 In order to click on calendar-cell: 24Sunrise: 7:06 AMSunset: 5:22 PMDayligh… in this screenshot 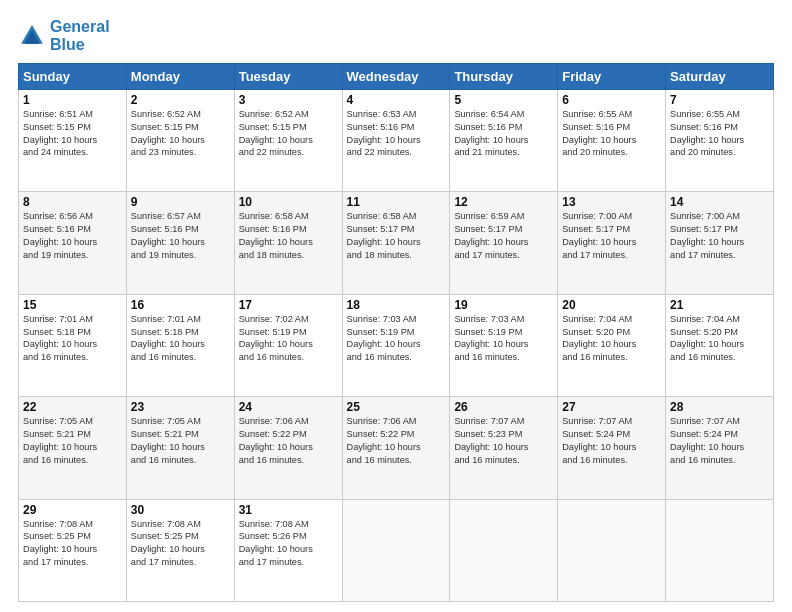, I will do `click(288, 448)`.